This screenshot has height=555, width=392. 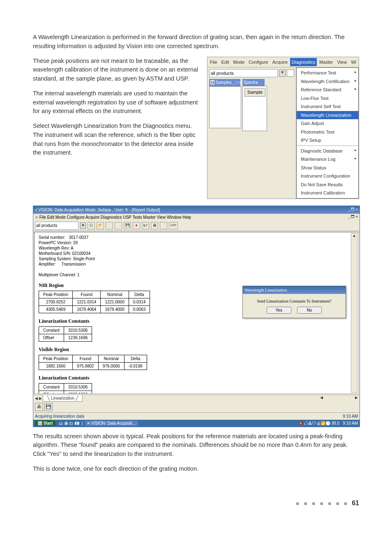 I want to click on vis-heading: Visible Region, so click(x=196, y=349).